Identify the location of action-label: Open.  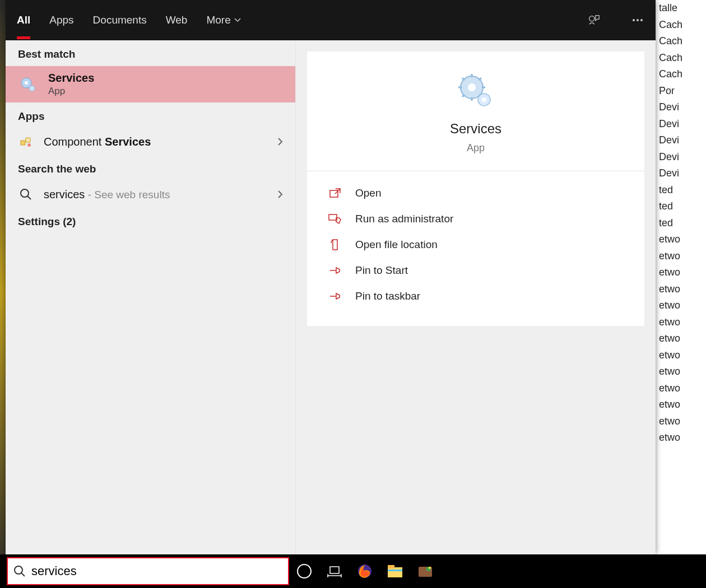
(368, 193).